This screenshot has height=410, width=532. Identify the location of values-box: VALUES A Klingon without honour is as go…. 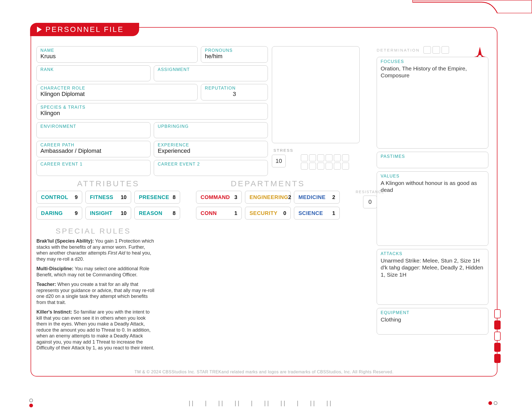
(433, 209).